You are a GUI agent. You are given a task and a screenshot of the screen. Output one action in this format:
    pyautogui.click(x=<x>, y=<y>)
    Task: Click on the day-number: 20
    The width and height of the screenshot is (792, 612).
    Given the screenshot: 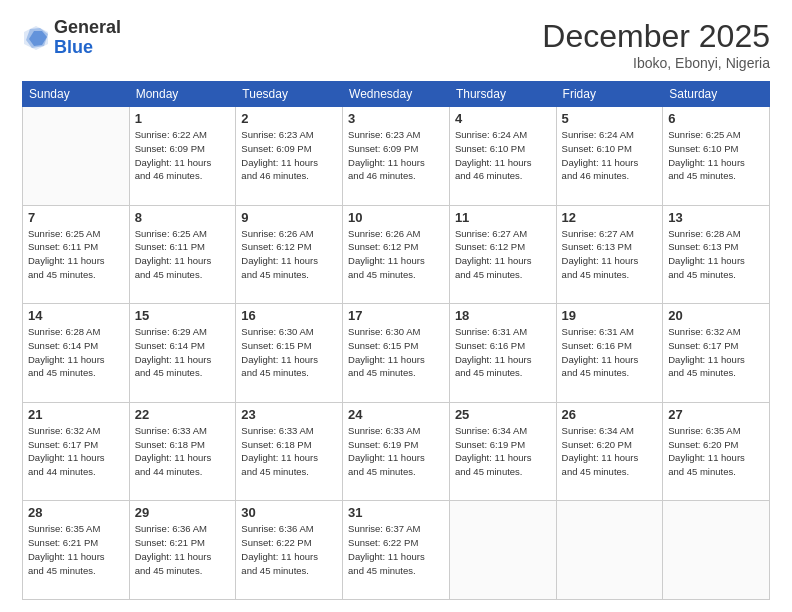 What is the action you would take?
    pyautogui.click(x=716, y=316)
    